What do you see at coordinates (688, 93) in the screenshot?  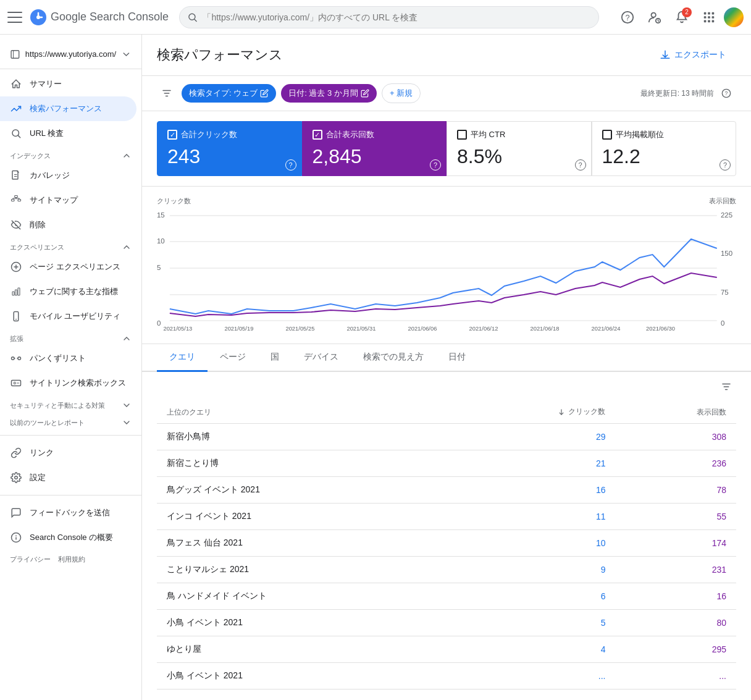 I see `filter-bar-right: 最終更新日: 13 時間前 ?` at bounding box center [688, 93].